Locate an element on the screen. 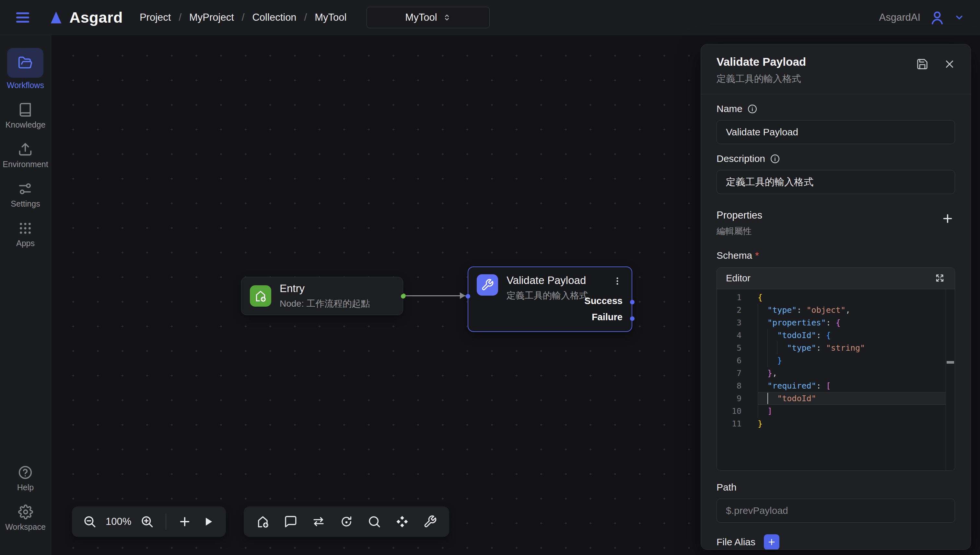  comment-button is located at coordinates (291, 521).